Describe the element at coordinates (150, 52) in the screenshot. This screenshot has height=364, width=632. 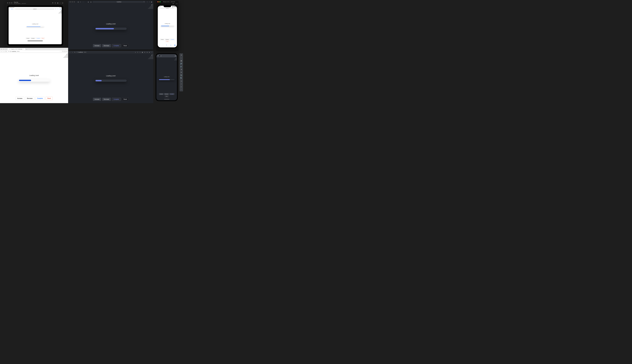
I see `profile-icon: ●` at that location.